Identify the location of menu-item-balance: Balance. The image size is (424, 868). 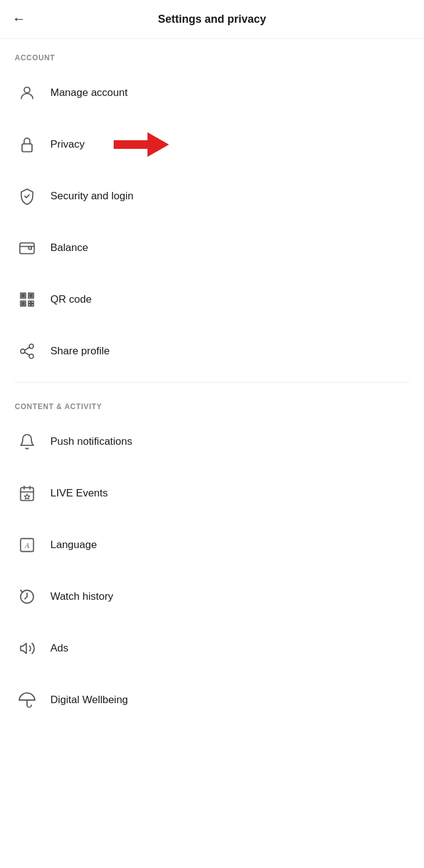
(212, 248).